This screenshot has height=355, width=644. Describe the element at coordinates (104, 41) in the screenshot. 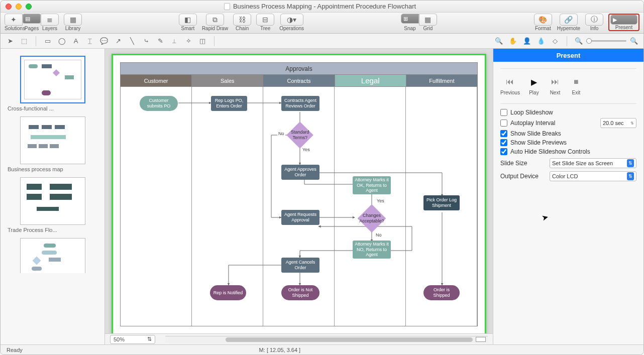

I see `callout-tool: 💬` at that location.